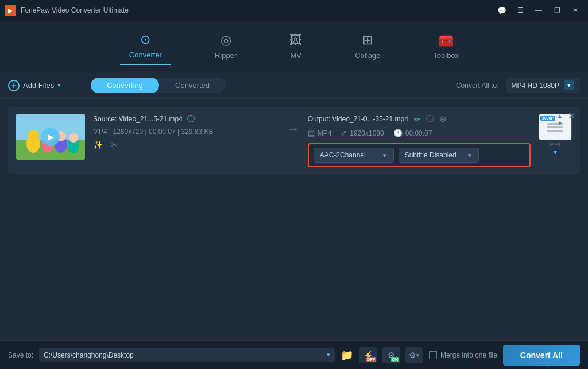 This screenshot has height=369, width=588. I want to click on nav-item-toolbox: 🧰 Toolbox, so click(446, 46).